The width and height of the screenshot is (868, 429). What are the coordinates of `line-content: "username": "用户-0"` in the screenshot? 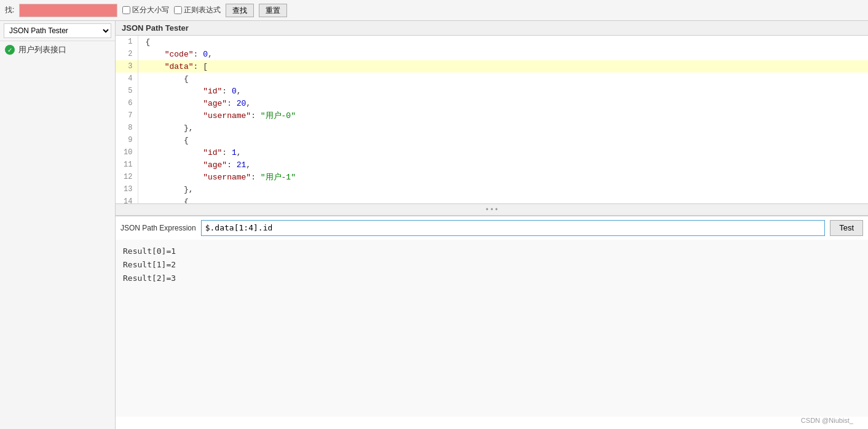 It's located at (503, 116).